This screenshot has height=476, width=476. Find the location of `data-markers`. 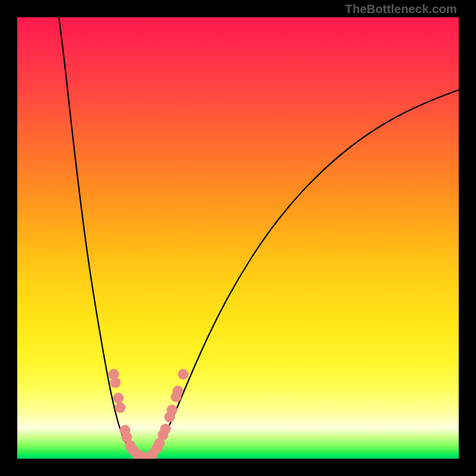

data-markers is located at coordinates (149, 414).